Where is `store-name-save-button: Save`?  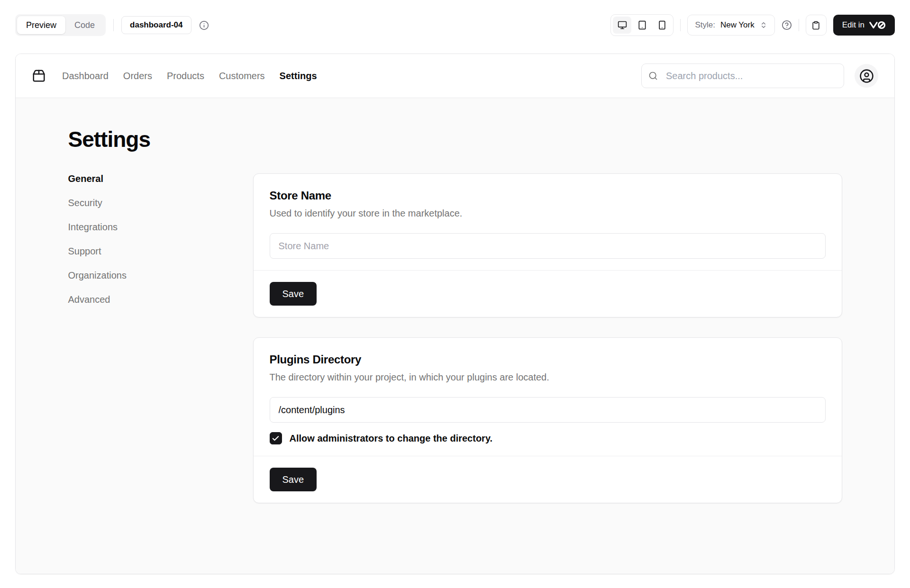
store-name-save-button: Save is located at coordinates (293, 294).